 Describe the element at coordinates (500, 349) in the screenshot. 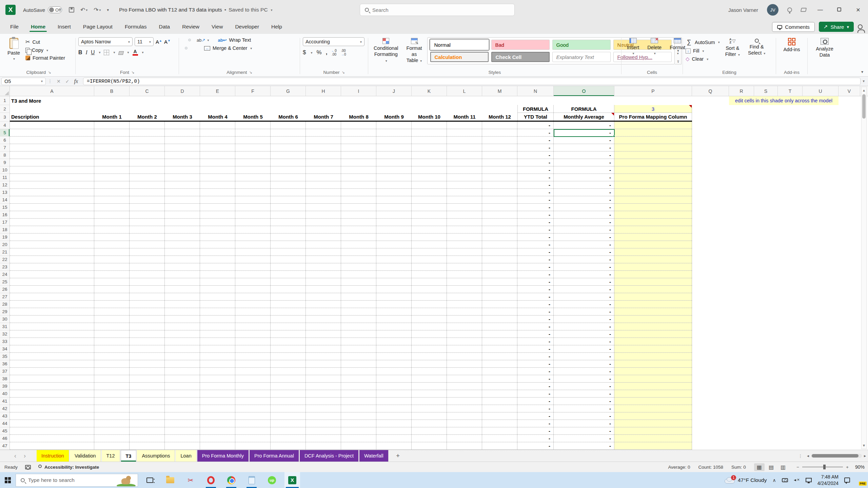

I see `cell-M34` at that location.